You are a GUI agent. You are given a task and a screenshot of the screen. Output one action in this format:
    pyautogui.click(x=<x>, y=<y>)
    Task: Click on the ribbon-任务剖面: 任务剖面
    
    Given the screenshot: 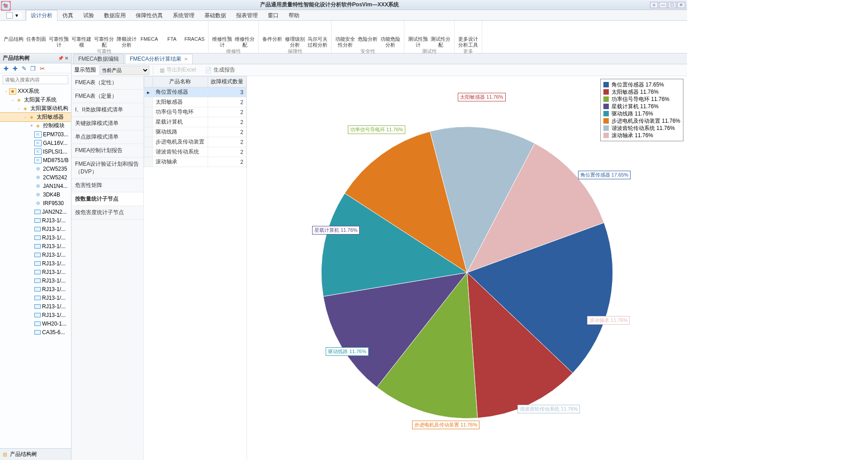 What is the action you would take?
    pyautogui.click(x=36, y=35)
    